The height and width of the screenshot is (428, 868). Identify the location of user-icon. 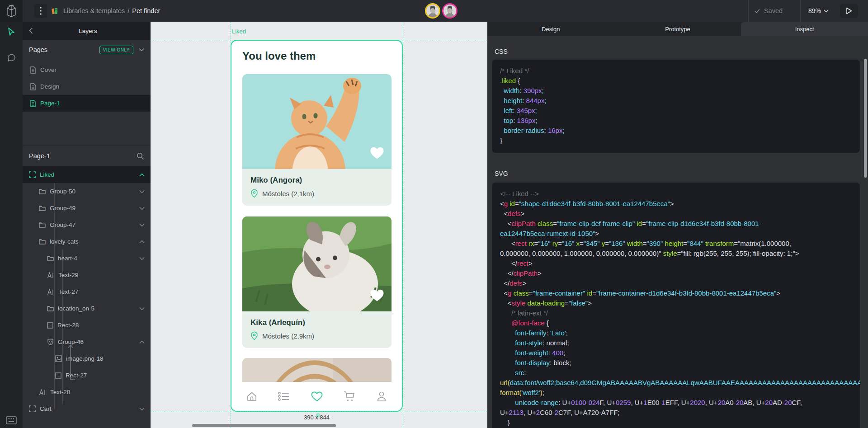
(382, 396).